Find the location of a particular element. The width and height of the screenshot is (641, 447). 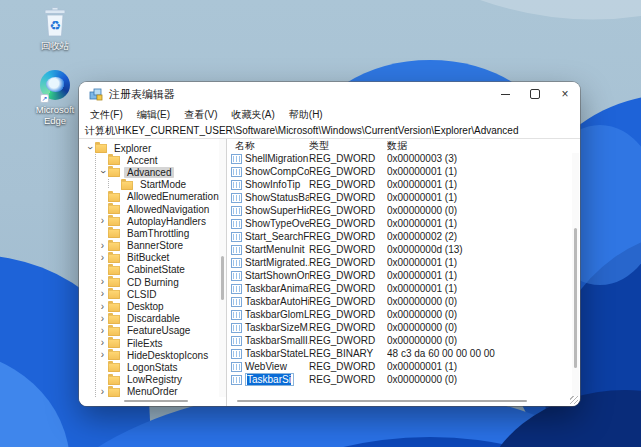

tree-item: StartMode is located at coordinates (152, 185).